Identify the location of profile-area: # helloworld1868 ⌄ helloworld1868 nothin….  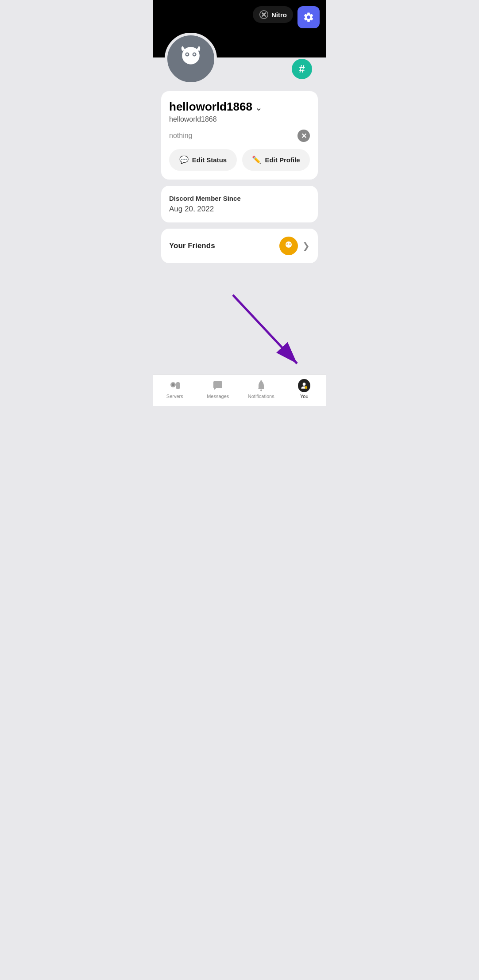
(240, 167).